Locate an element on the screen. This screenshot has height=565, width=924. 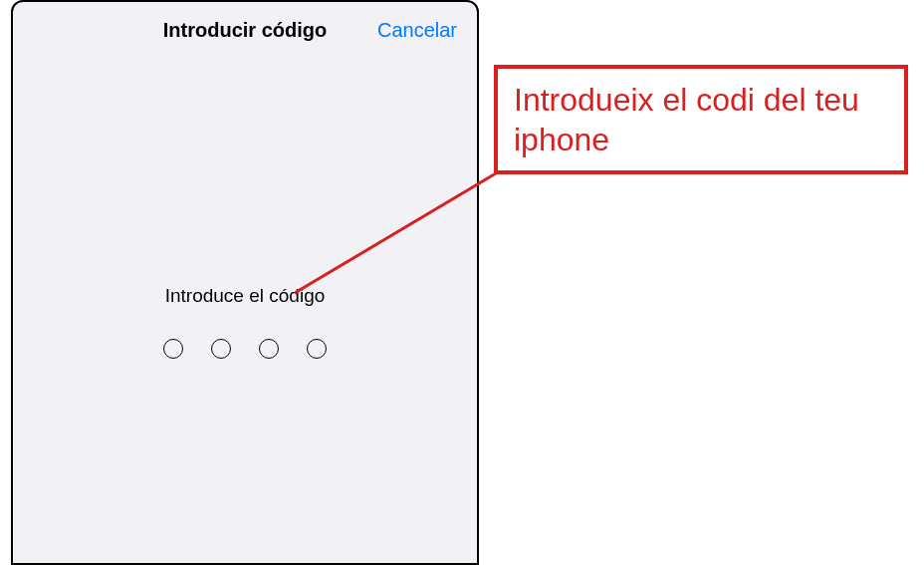
cancel-button: Cancelar is located at coordinates (417, 30).